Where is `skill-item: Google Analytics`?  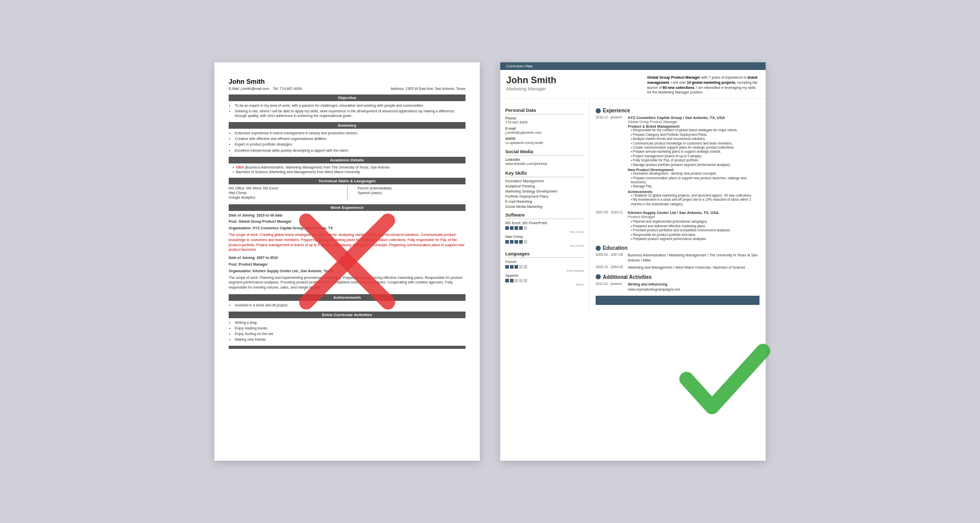 skill-item: Google Analytics is located at coordinates (283, 197).